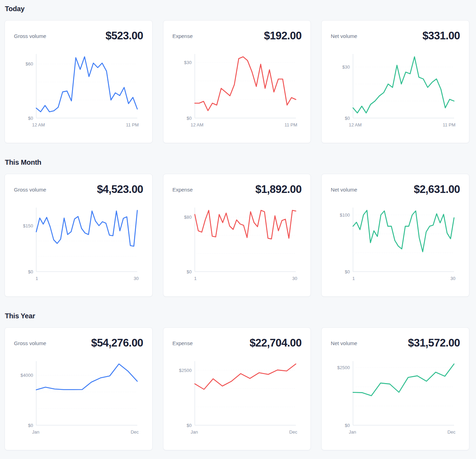 Image resolution: width=476 pixels, height=459 pixels. What do you see at coordinates (79, 36) in the screenshot?
I see `card-header: Gross volume$523.00` at bounding box center [79, 36].